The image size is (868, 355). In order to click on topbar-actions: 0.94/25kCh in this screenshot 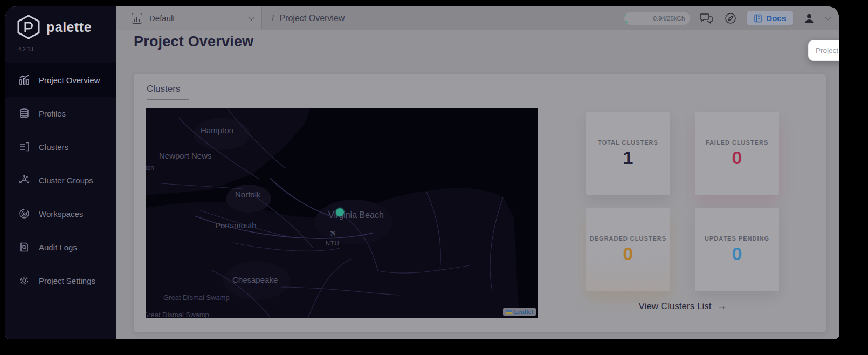, I will do `click(727, 18)`.